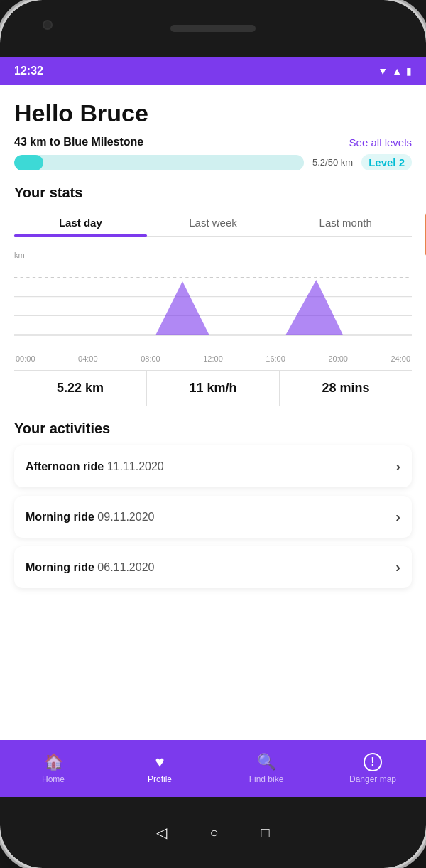  I want to click on x-label-2: 08:00, so click(151, 359).